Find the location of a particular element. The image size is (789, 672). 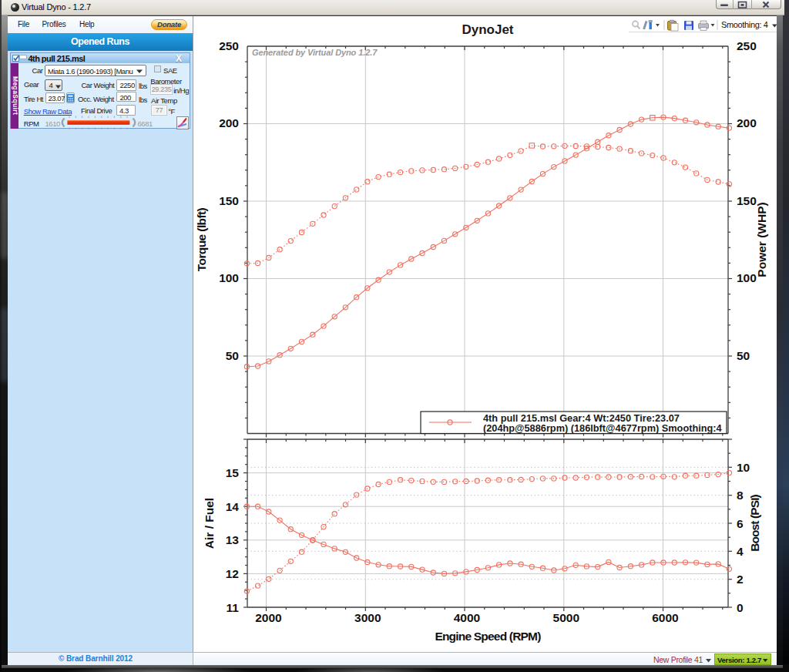

svg-text: 13 is located at coordinates (233, 539).